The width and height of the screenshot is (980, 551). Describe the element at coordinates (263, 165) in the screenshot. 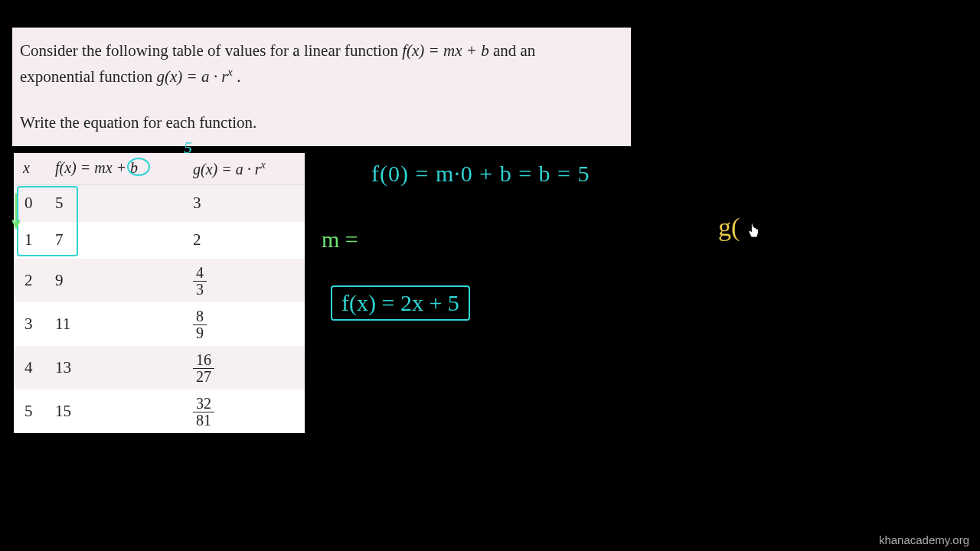

I see `head-g-sup: x` at that location.